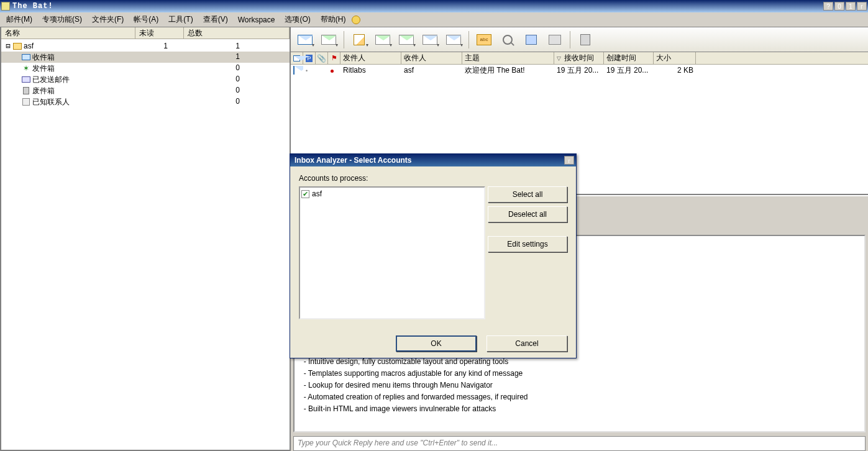  I want to click on menu-options: 选项(O), so click(297, 20).